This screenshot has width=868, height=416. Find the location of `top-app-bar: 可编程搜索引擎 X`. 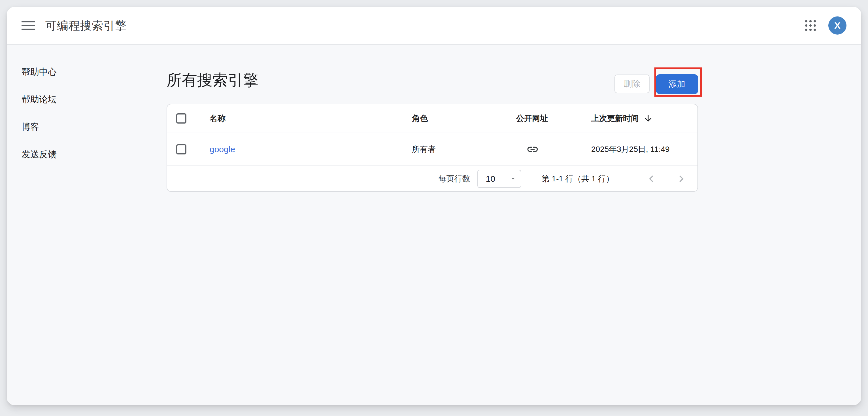

top-app-bar: 可编程搜索引擎 X is located at coordinates (434, 26).